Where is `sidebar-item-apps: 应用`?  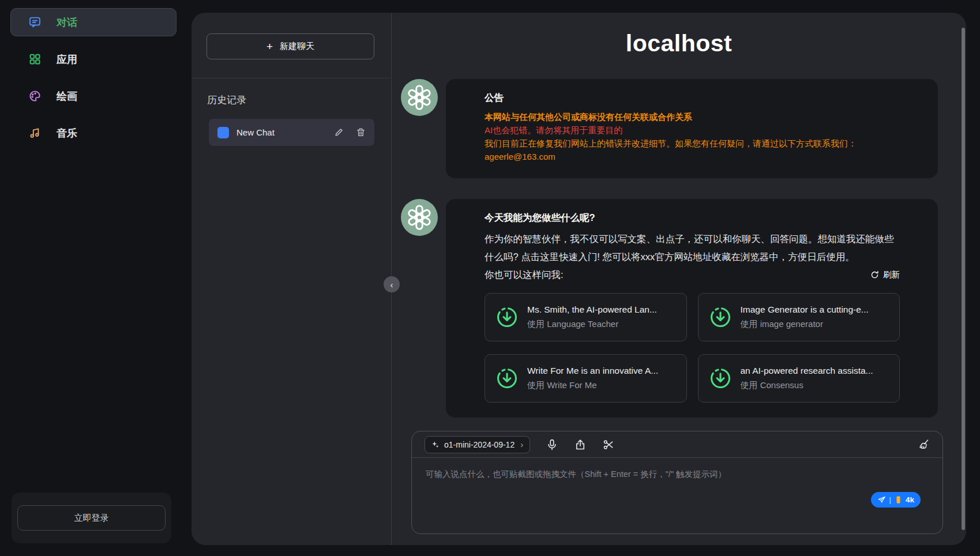 sidebar-item-apps: 应用 is located at coordinates (93, 59).